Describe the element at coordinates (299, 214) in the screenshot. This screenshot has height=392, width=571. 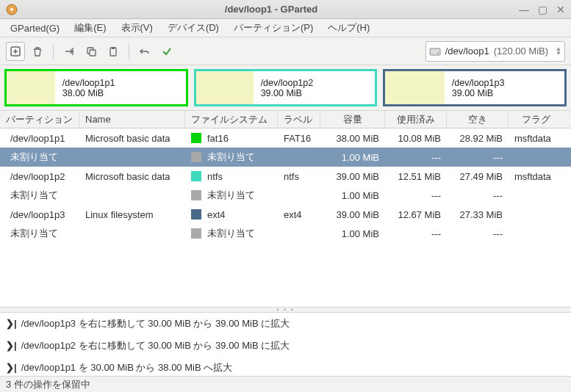
I see `cell-label: ext4` at that location.